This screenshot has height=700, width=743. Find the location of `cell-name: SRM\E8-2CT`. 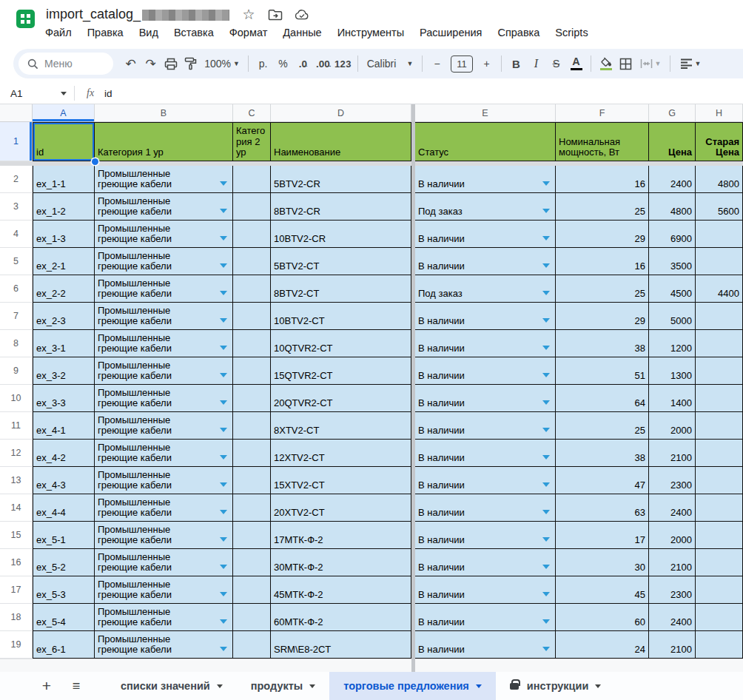

cell-name: SRM\E8-2CT is located at coordinates (341, 645).